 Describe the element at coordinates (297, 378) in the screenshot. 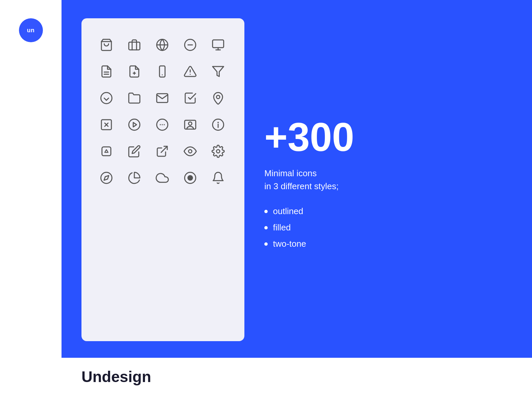

I see `bottom-bar: Undesign` at that location.